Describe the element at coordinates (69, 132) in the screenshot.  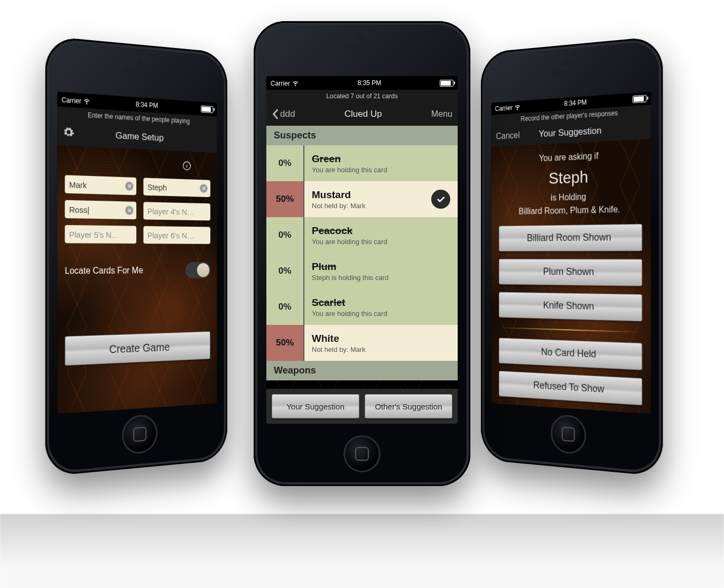
I see `gear-icon` at that location.